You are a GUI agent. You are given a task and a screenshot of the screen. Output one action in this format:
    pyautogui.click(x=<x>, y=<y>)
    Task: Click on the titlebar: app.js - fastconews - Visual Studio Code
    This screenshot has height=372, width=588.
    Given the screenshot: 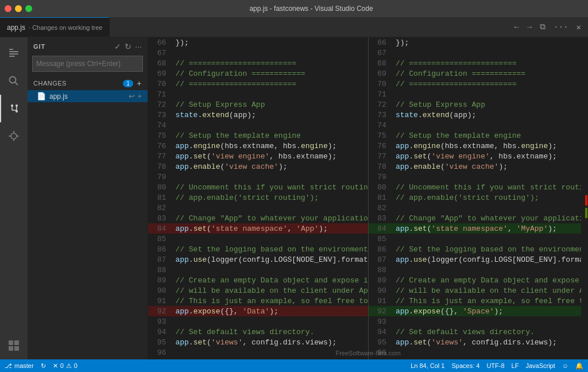 What is the action you would take?
    pyautogui.click(x=294, y=9)
    